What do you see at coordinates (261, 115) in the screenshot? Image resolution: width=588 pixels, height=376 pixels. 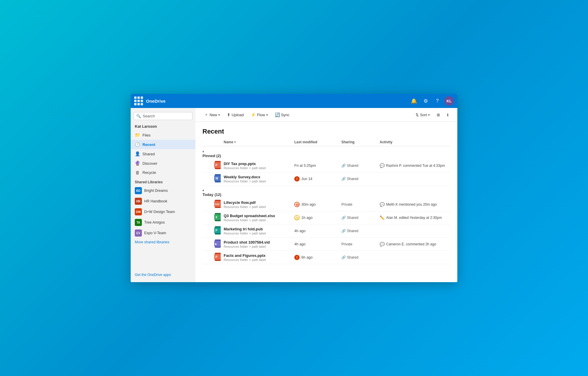 I see `flow-label: Flow` at bounding box center [261, 115].